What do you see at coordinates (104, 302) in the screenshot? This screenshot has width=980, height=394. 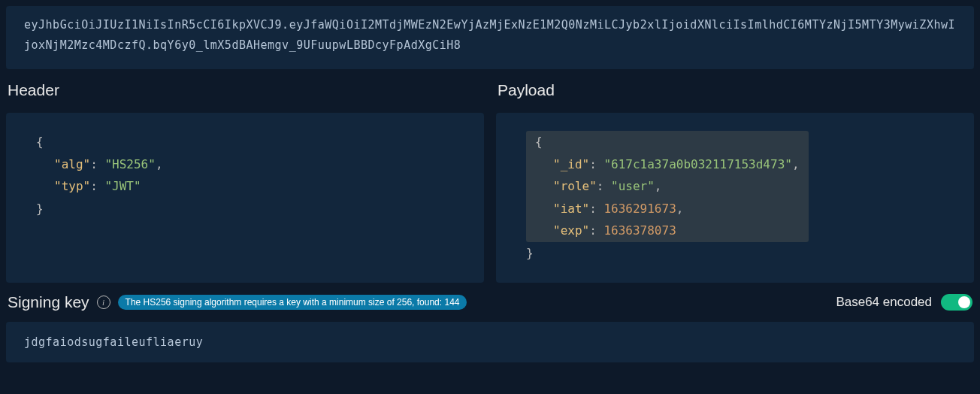 I see `info-icon: i` at bounding box center [104, 302].